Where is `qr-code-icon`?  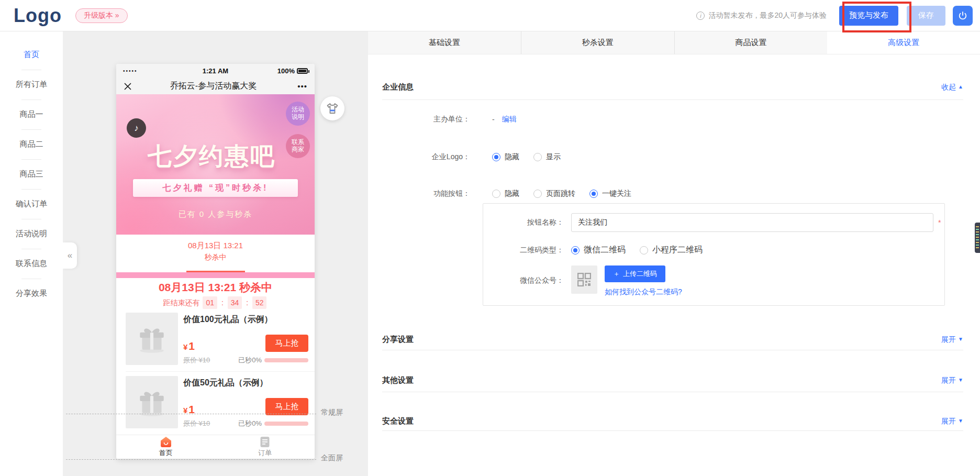 qr-code-icon is located at coordinates (584, 280).